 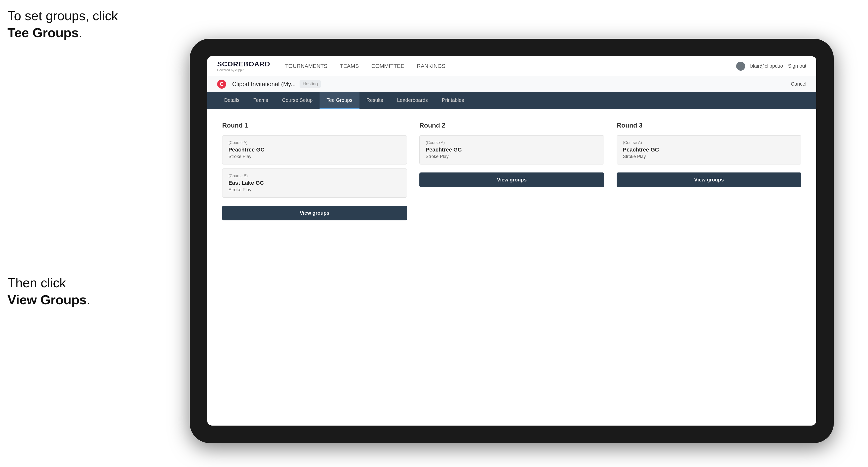 I want to click on instruction-top-line1: To set groups, click, so click(x=63, y=15).